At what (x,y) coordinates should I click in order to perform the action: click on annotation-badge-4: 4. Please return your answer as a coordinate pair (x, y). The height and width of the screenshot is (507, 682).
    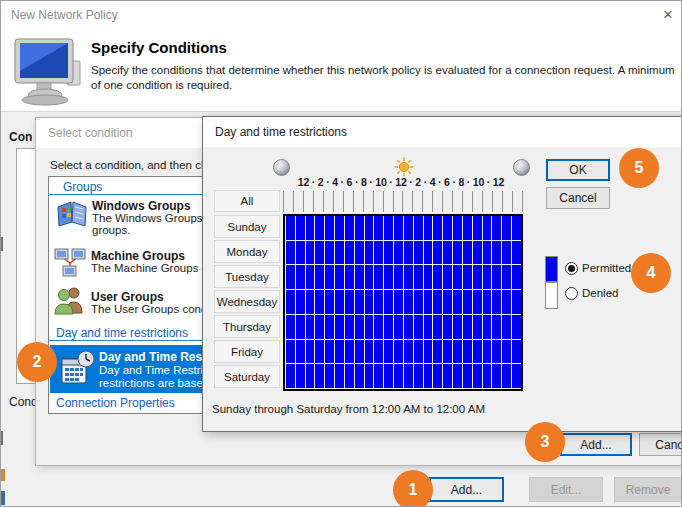
    Looking at the image, I should click on (651, 273).